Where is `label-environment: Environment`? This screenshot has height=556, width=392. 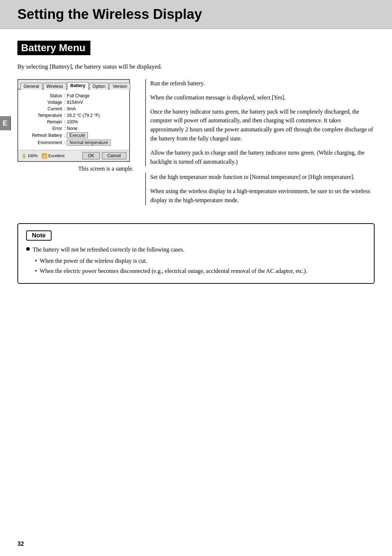
label-environment: Environment is located at coordinates (44, 143).